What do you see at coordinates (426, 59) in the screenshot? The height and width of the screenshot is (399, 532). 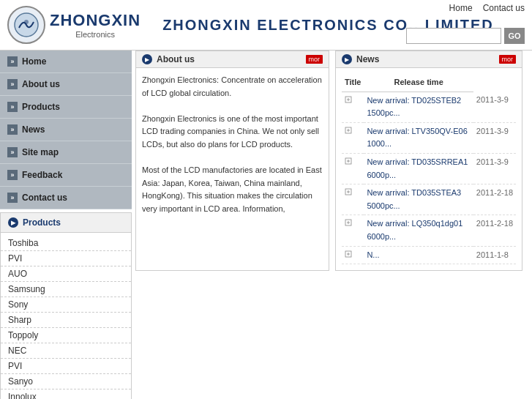 I see `news-panel-title: News` at bounding box center [426, 59].